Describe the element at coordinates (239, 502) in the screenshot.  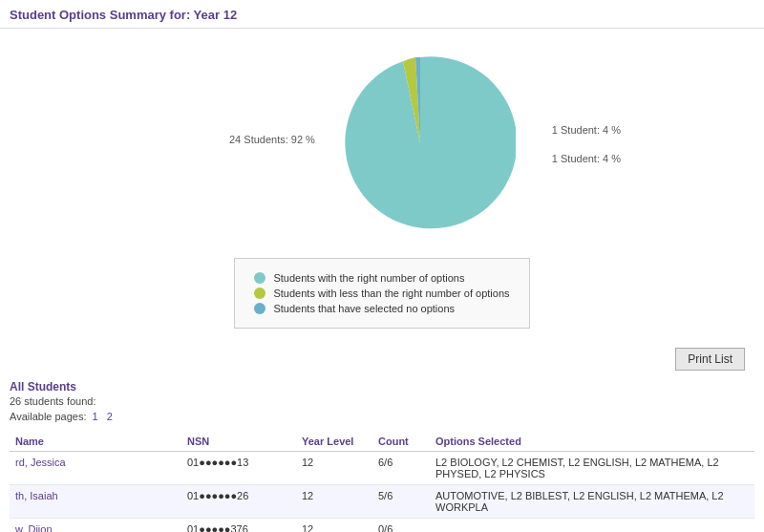
I see `student-nsn: 01●●●●●●26` at that location.